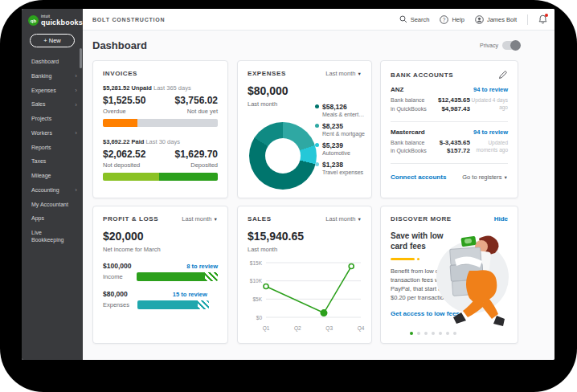 Image resolution: width=577 pixels, height=392 pixels. What do you see at coordinates (397, 90) in the screenshot?
I see `account-name: ANZ` at bounding box center [397, 90].